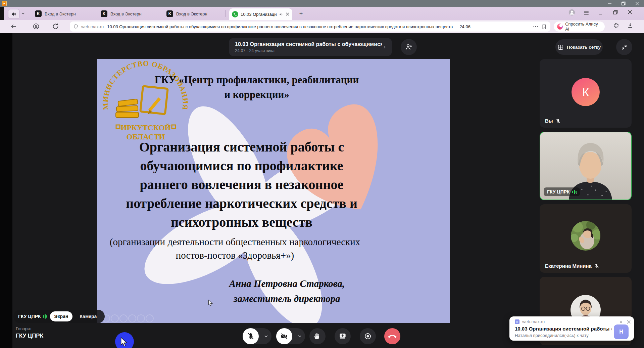 The image size is (644, 348). What do you see at coordinates (385, 47) in the screenshot?
I see `chevron-right-icon` at bounding box center [385, 47].